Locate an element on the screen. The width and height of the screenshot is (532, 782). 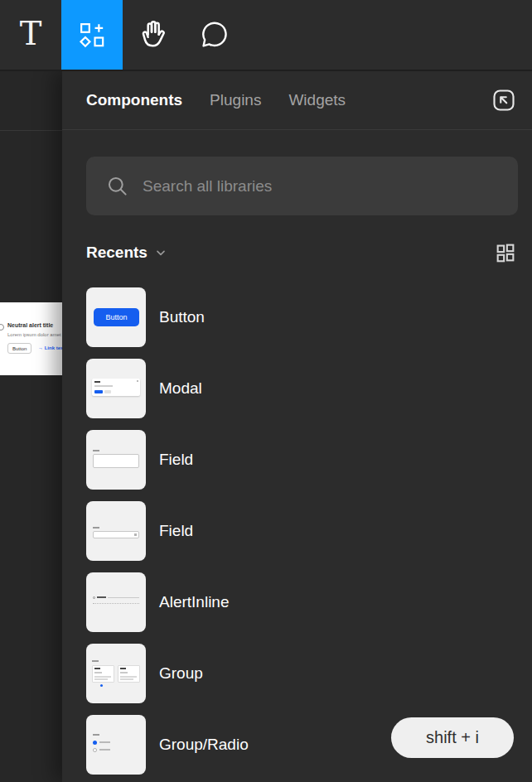
alert-info-icon is located at coordinates (2, 327).